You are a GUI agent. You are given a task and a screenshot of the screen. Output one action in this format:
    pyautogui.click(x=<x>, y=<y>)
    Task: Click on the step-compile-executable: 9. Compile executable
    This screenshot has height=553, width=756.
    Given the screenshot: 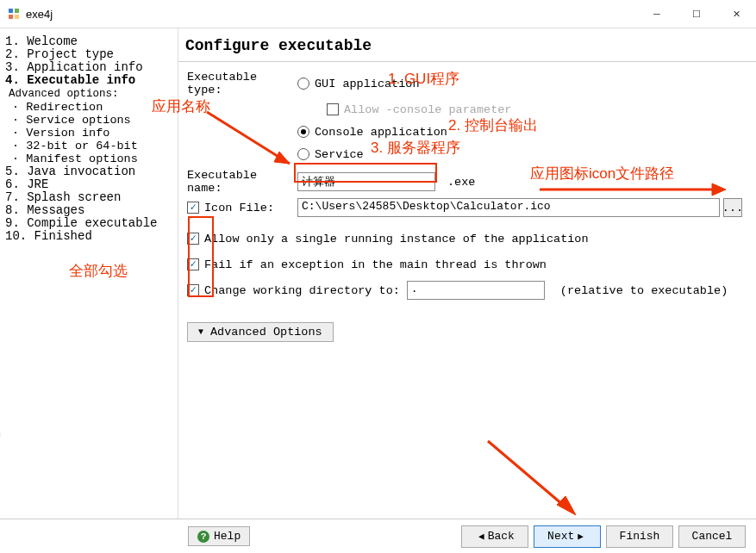 What is the action you would take?
    pyautogui.click(x=89, y=224)
    